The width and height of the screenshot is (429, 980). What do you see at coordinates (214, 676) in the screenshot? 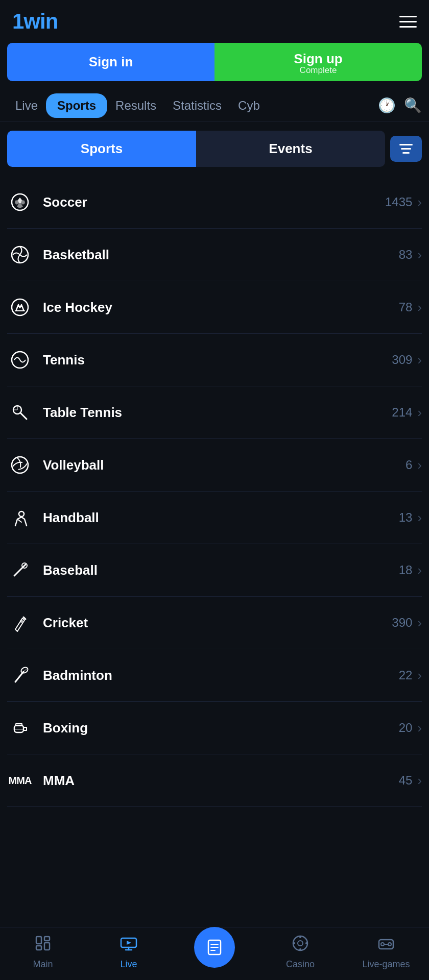
I see `sport-item-badminton: Badminton 22 ›` at bounding box center [214, 676].